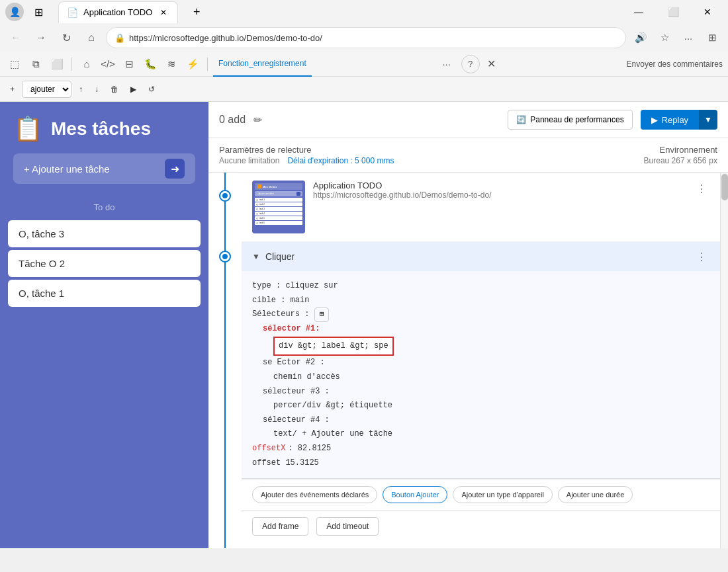 This screenshot has height=572, width=728. I want to click on mini-app-header: Mes tâches, so click(279, 186).